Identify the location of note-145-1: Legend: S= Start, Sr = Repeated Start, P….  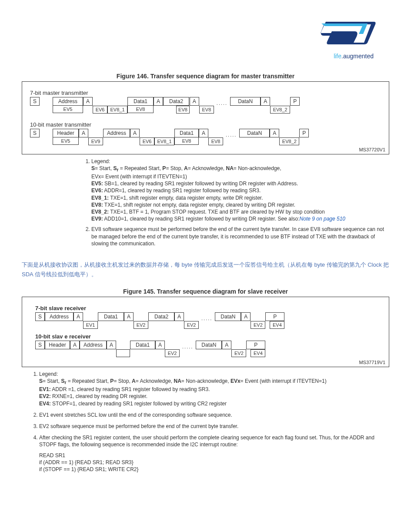
(214, 389).